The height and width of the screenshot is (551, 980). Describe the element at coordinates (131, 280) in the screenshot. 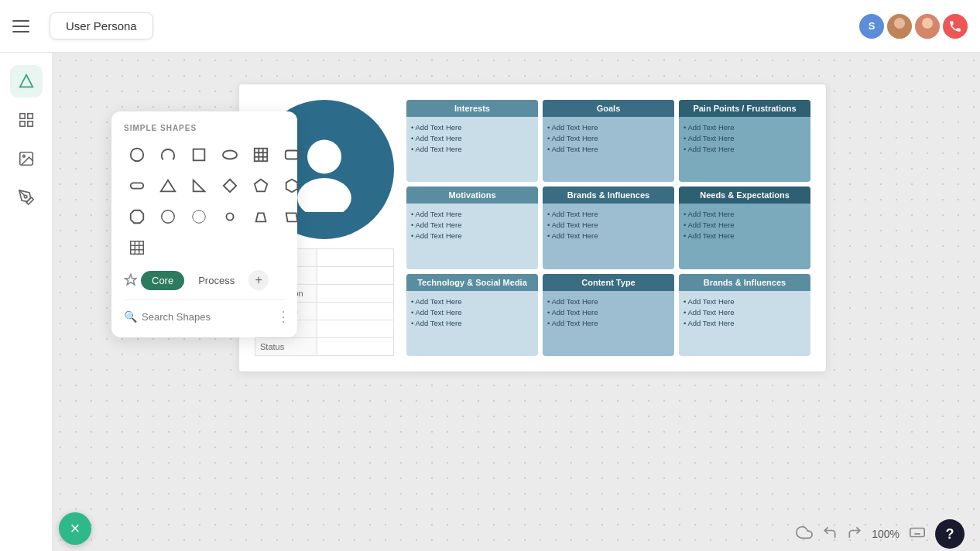

I see `magic-icon` at that location.